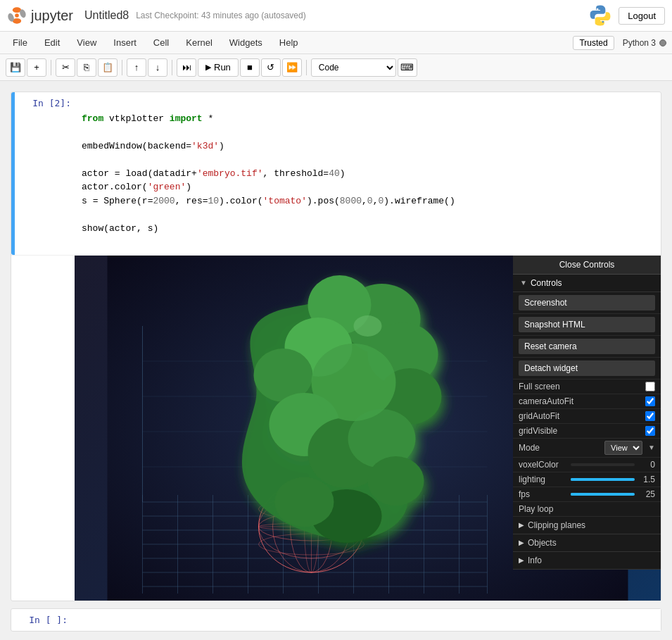 Image resolution: width=672 pixels, height=640 pixels. I want to click on fullscreen-checkbox, so click(650, 387).